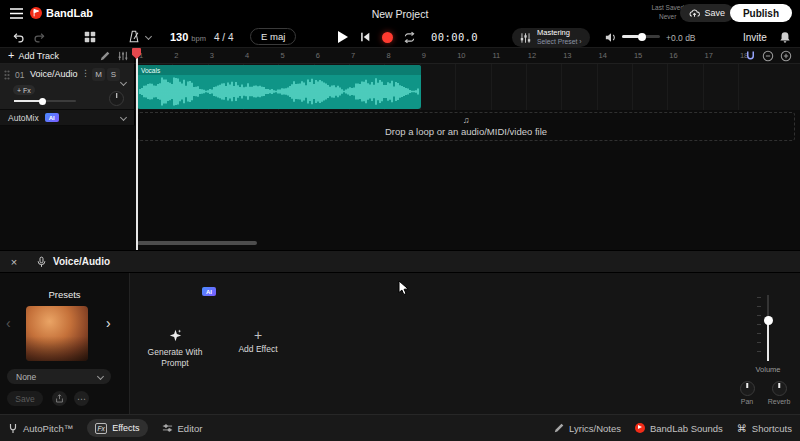 The width and height of the screenshot is (800, 441). Describe the element at coordinates (36, 13) in the screenshot. I see `bandlab-logo-icon` at that location.